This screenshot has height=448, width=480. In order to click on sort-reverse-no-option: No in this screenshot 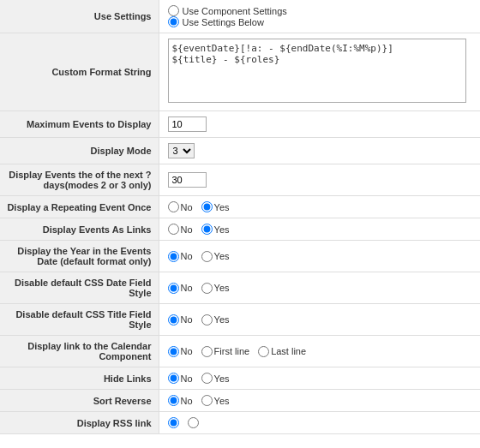, I will do `click(180, 401)`.